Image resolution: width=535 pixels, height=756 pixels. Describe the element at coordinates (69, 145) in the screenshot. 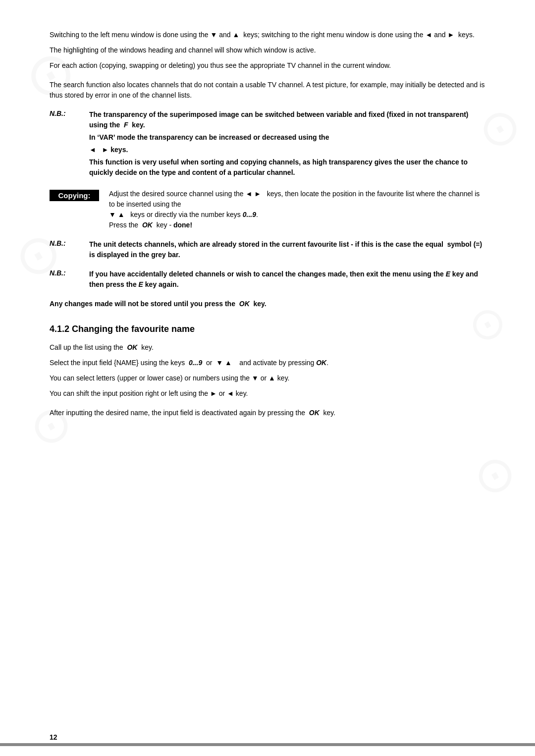

I see `nb1-label: N.B.:` at that location.